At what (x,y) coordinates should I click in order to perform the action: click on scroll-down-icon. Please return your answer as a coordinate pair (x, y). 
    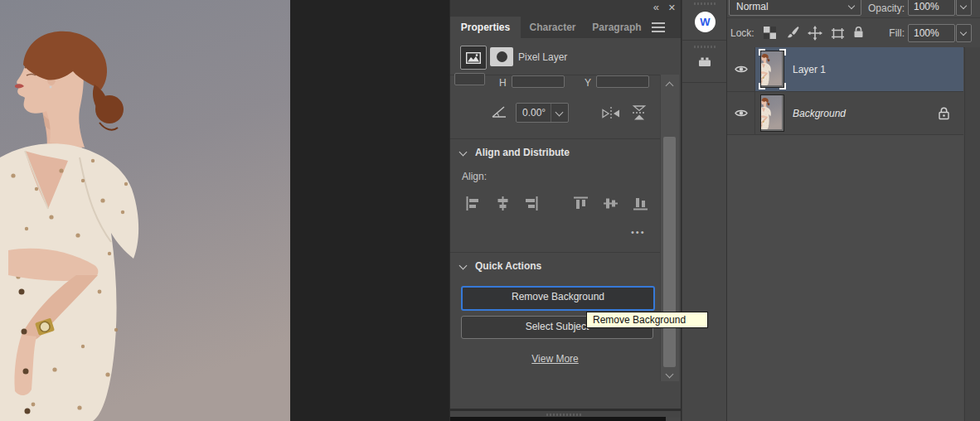
    Looking at the image, I should click on (670, 375).